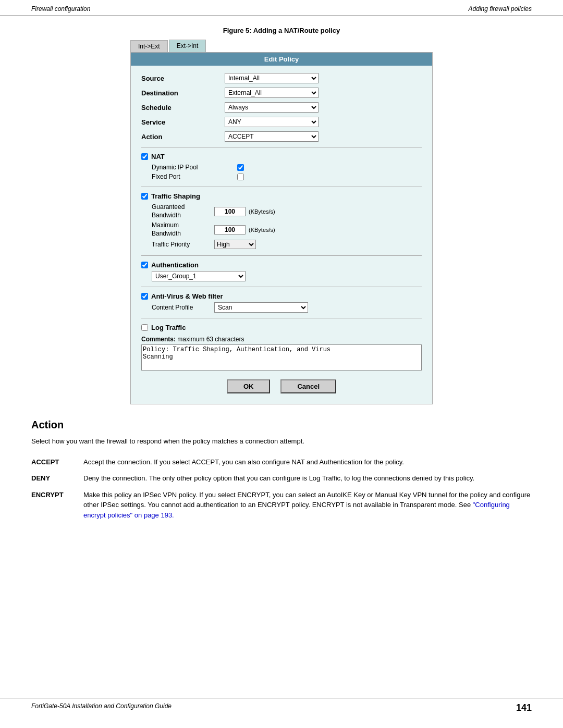  What do you see at coordinates (272, 78) in the screenshot?
I see `source-select: Internal_All` at bounding box center [272, 78].